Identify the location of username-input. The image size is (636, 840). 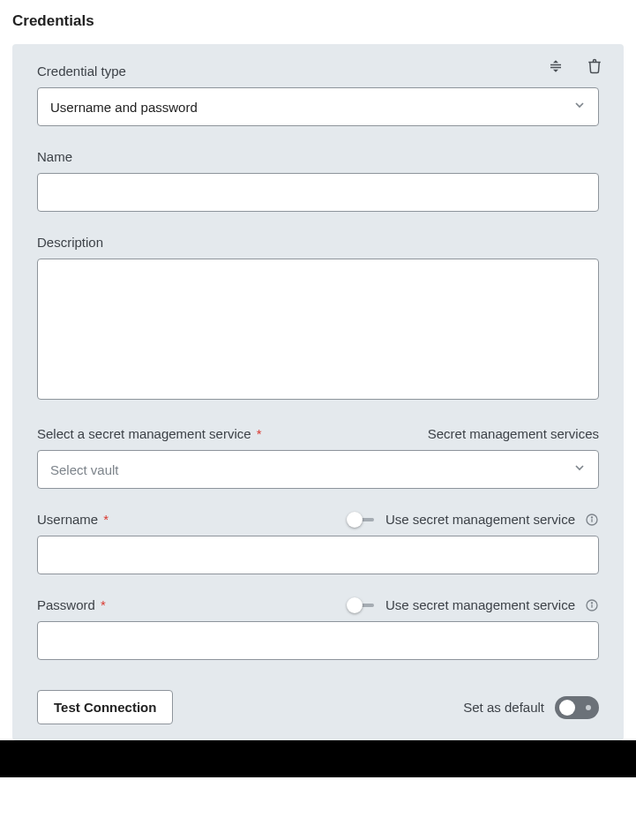
(318, 555).